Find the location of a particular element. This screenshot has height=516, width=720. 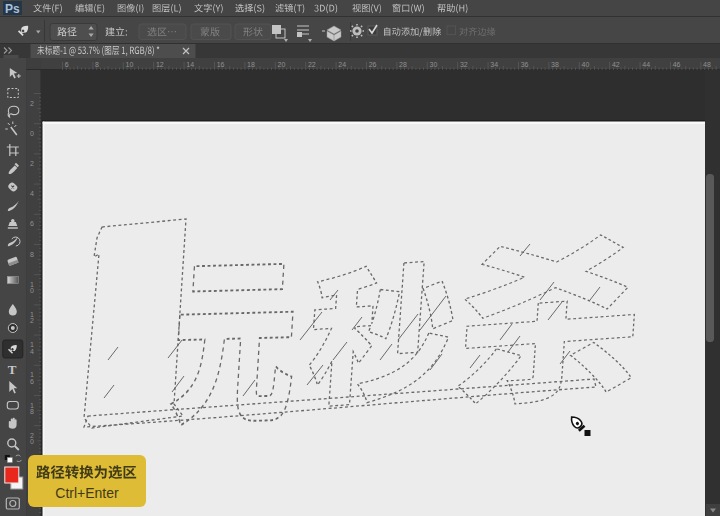

svg-text: 10 is located at coordinates (130, 64).